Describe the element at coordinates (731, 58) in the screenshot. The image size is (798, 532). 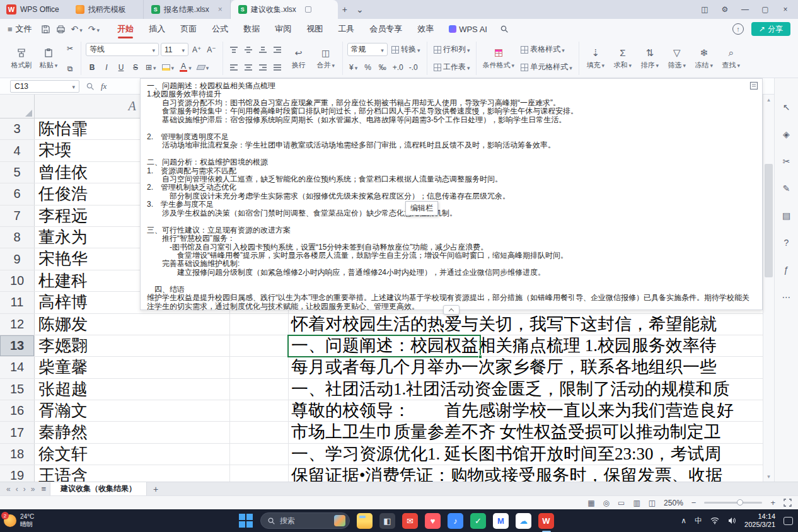
I see `find-button: ⌕ 查找` at that location.